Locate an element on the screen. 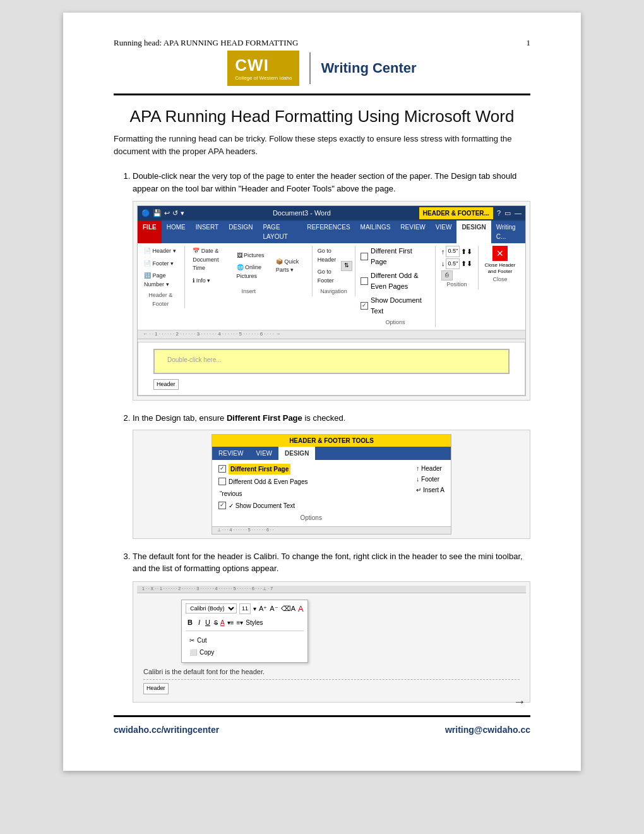 This screenshot has height=834, width=644. tab-view: VIEW is located at coordinates (444, 232).